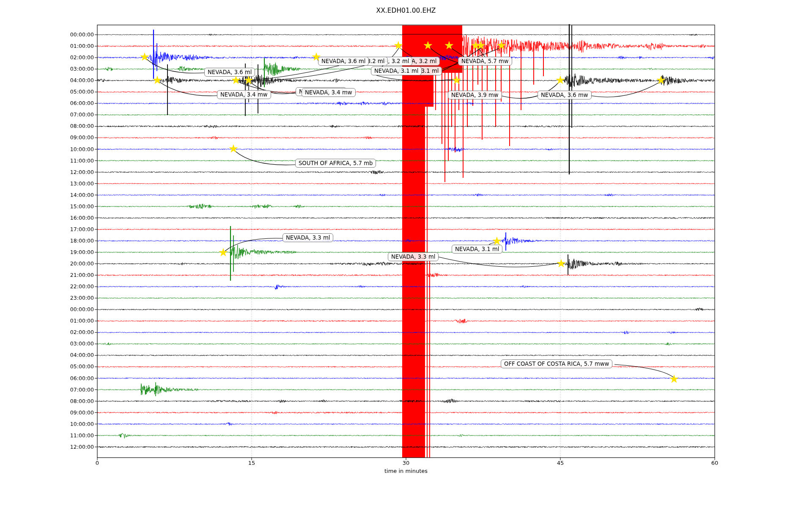  I want to click on row-label: 19:00:00, so click(82, 252).